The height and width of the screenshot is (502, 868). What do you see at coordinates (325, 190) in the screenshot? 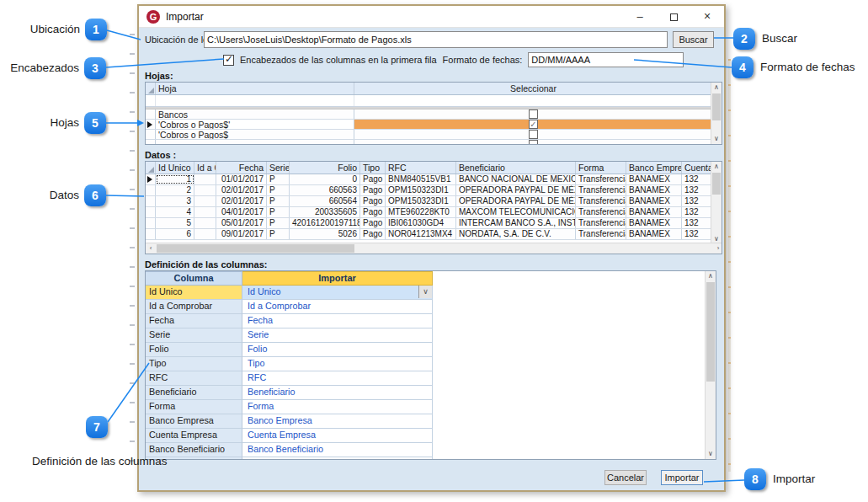
I see `data-cell: 660563` at bounding box center [325, 190].